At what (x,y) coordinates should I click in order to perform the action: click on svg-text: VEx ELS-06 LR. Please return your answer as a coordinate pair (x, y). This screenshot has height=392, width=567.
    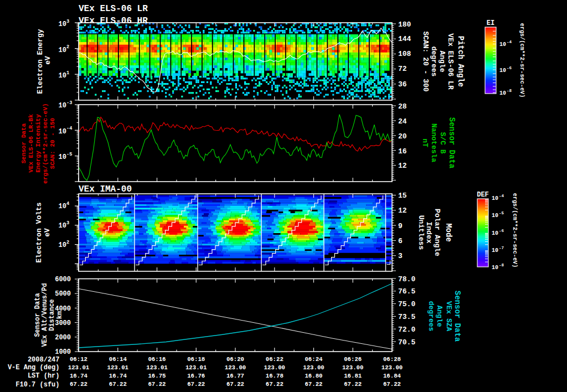
    Looking at the image, I should click on (113, 9).